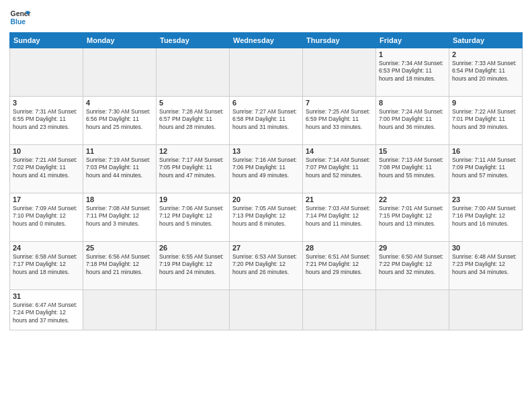 Image resolution: width=532 pixels, height=411 pixels. Describe the element at coordinates (266, 248) in the screenshot. I see `day-number: 27` at that location.